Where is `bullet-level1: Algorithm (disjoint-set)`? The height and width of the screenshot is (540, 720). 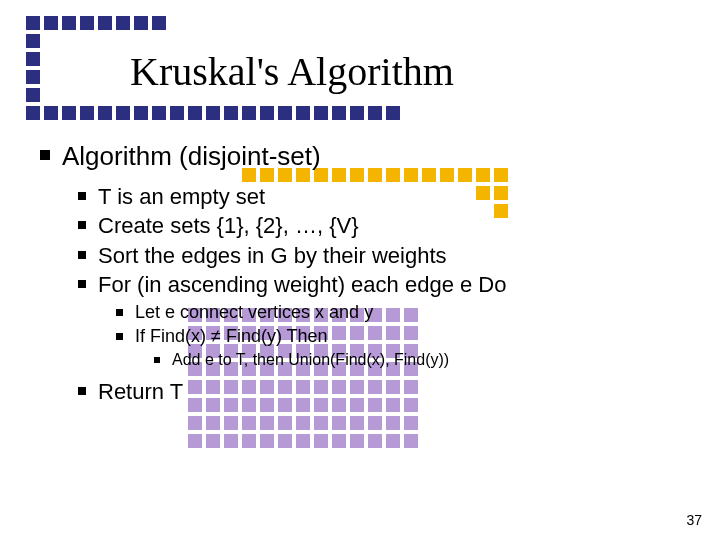
bullet-level1: Algorithm (disjoint-set) is located at coordinates (360, 156).